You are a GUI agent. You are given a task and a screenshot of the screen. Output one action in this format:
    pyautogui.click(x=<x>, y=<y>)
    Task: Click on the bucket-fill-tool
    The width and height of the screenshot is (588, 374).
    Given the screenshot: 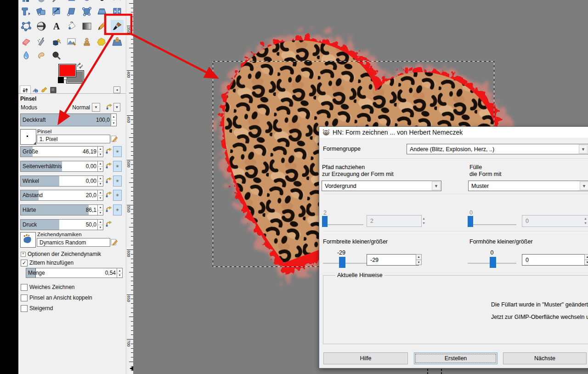 What is the action you would take?
    pyautogui.click(x=72, y=26)
    